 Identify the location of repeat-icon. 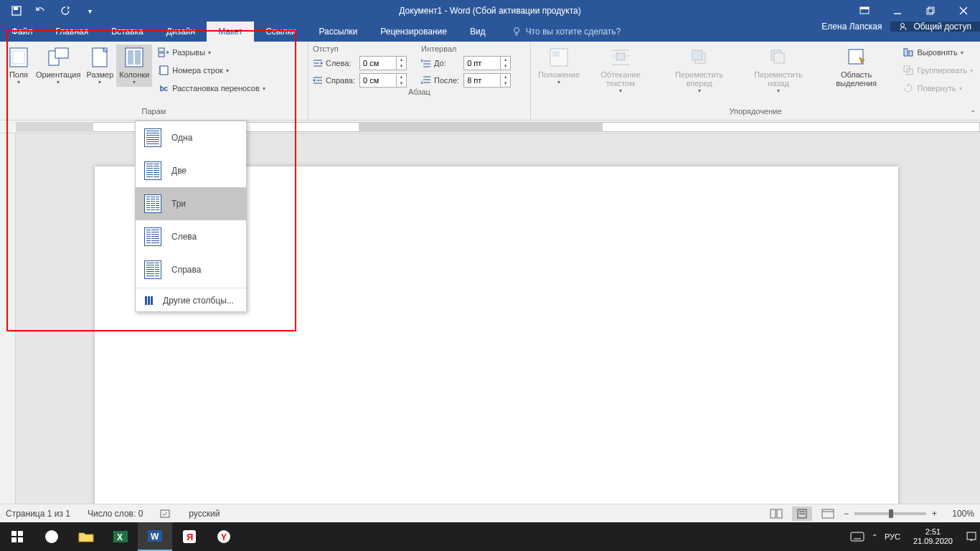
(65, 11).